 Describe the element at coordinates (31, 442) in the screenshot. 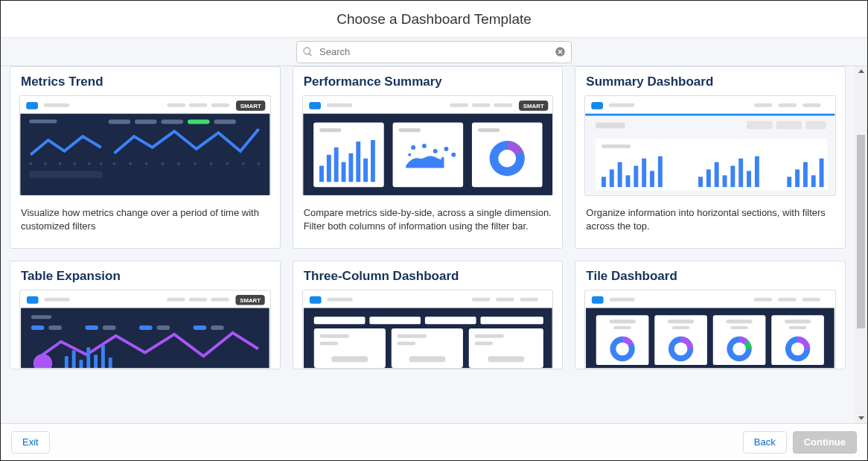

I see `exit-button: Exit` at that location.